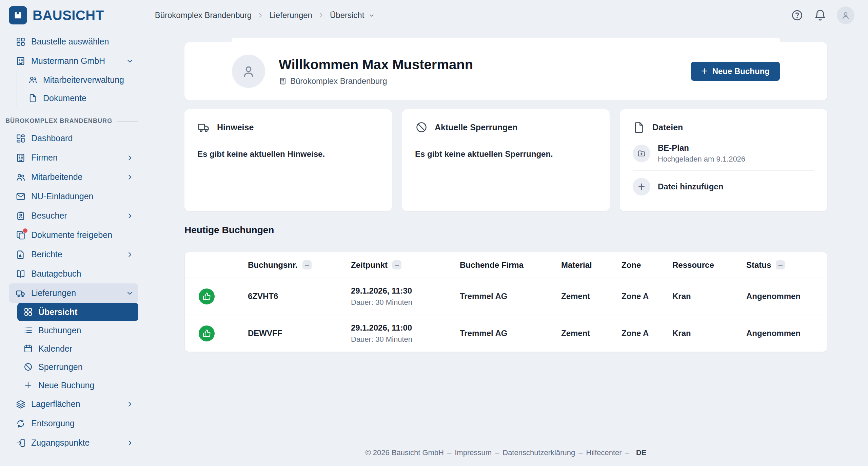 This screenshot has width=868, height=466. What do you see at coordinates (289, 333) in the screenshot?
I see `booking-number: DEWVFF` at bounding box center [289, 333].